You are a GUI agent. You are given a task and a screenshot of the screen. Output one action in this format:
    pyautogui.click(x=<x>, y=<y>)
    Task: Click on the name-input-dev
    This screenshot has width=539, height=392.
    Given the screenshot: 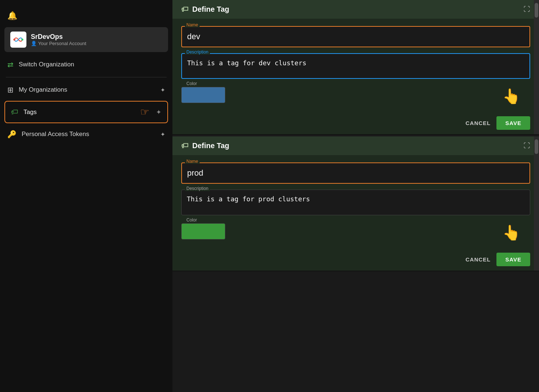 What is the action you would take?
    pyautogui.click(x=356, y=37)
    